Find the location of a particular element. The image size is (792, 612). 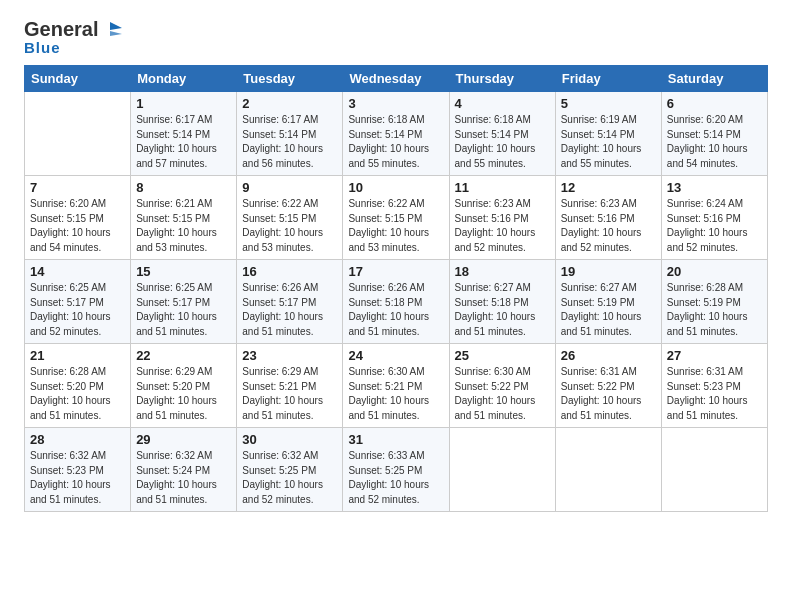

day-detail: Sunrise: 6:21 AM Sunset: 5:15 PM Dayligh… is located at coordinates (176, 226).